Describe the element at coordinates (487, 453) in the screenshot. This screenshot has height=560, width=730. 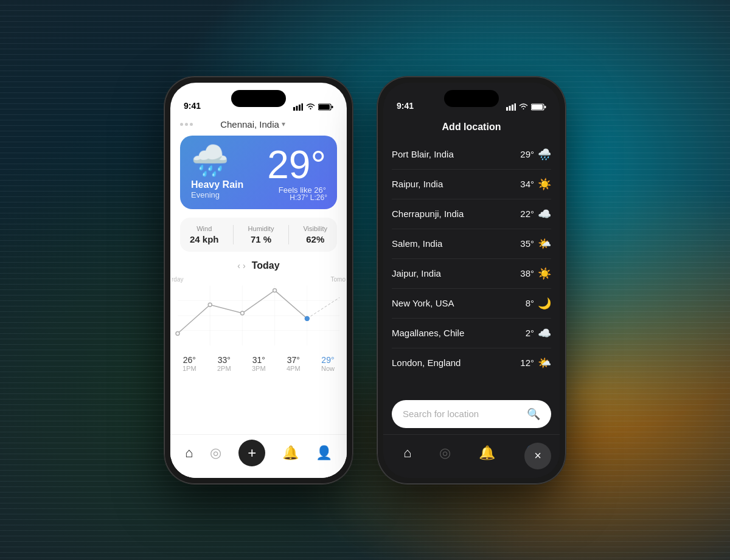
I see `nav-notifications-2: 🔔` at that location.